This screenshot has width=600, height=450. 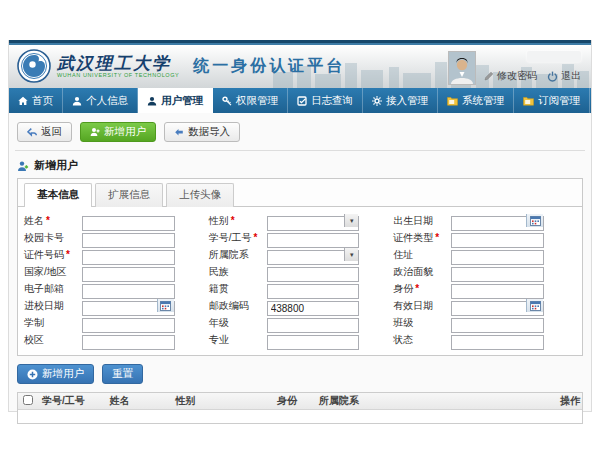 What do you see at coordinates (300, 408) in the screenshot?
I see `users-table: 学号/工号 姓名 性别 身份 所属院系 操作` at bounding box center [300, 408].